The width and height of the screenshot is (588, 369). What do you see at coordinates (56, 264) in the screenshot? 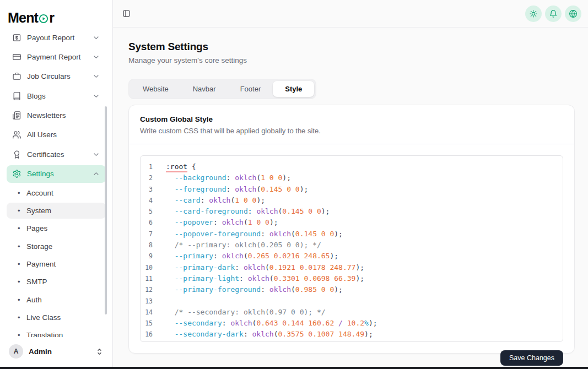
I see `sidebar-subitem-payment: • Payment` at bounding box center [56, 264].